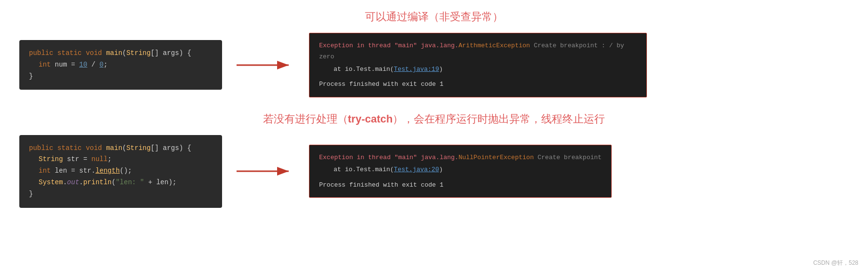 This screenshot has width=868, height=272. Describe the element at coordinates (110, 53) in the screenshot. I see `section1-code-line1: public static void main(String[] args) {` at that location.